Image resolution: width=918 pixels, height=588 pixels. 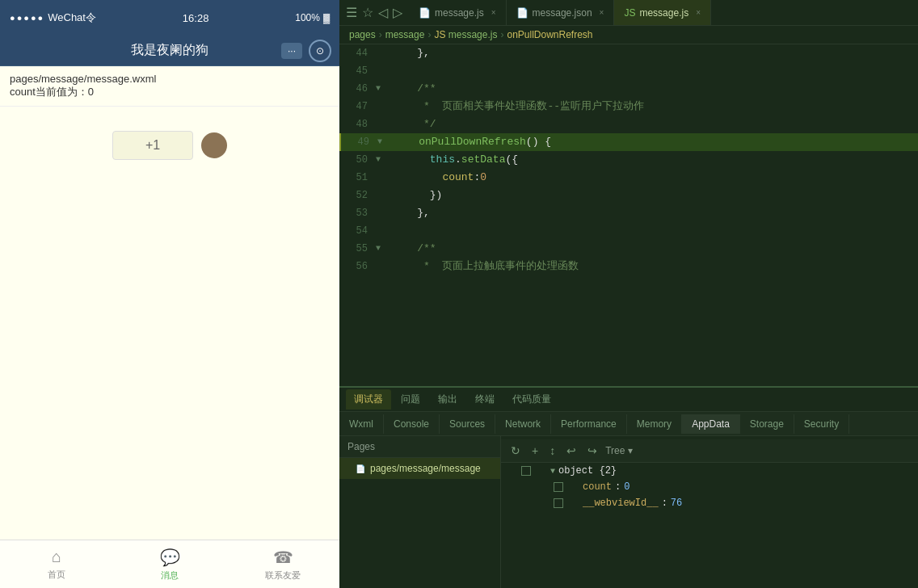 What do you see at coordinates (357, 124) in the screenshot?
I see `line-num-48: 48` at bounding box center [357, 124].